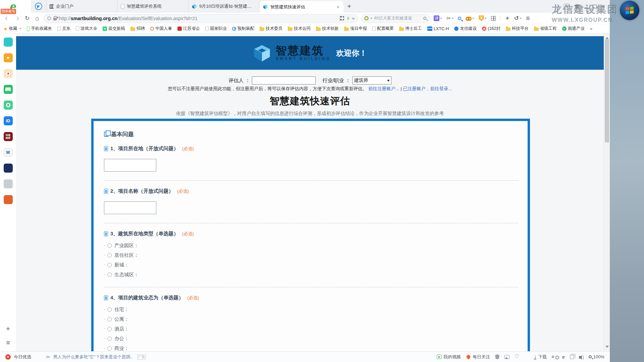 This screenshot has width=644, height=362. Describe the element at coordinates (8, 343) in the screenshot. I see `sidebar-menu-button` at that location.